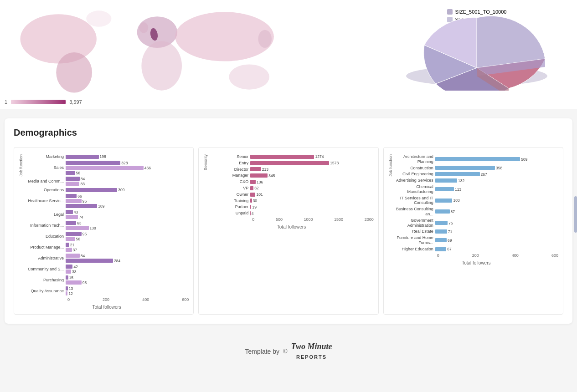  Describe the element at coordinates (450, 232) in the screenshot. I see `bar-value: 71` at that location.